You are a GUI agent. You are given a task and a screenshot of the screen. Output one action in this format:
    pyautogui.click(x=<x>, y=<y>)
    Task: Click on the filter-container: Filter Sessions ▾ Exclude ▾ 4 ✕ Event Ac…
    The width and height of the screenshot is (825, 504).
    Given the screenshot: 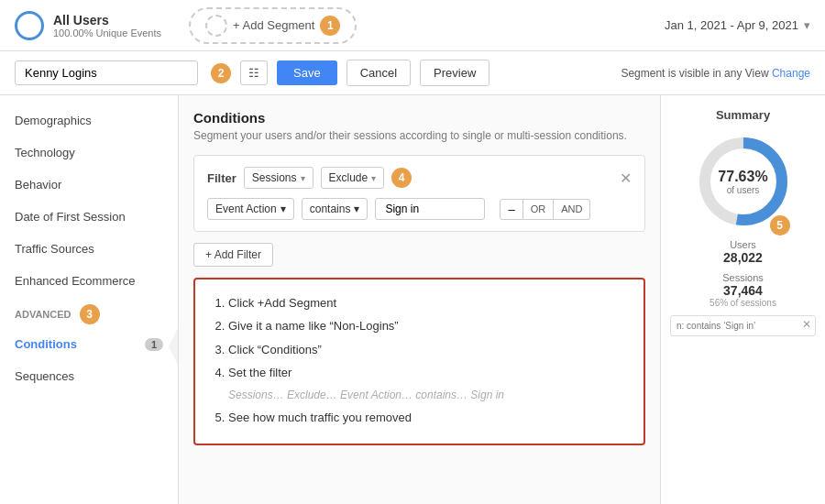 What is the action you would take?
    pyautogui.click(x=420, y=193)
    